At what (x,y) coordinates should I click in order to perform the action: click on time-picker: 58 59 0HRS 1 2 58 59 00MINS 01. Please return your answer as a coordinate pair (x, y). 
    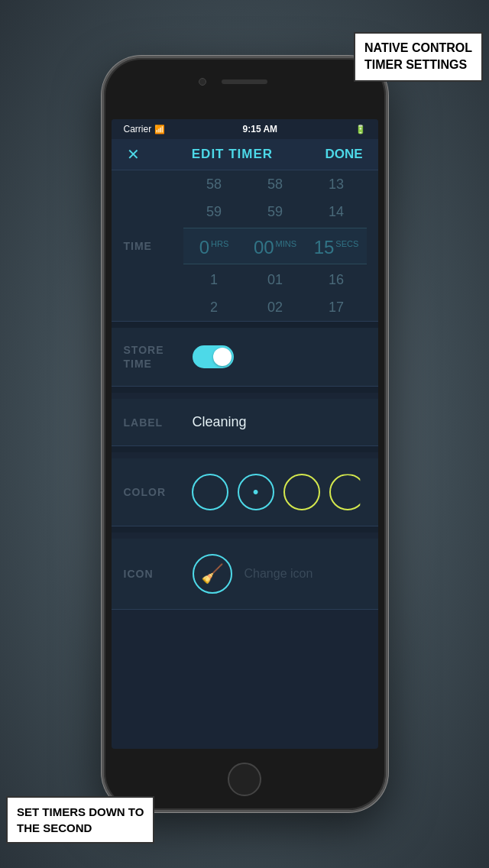
    Looking at the image, I should click on (275, 246).